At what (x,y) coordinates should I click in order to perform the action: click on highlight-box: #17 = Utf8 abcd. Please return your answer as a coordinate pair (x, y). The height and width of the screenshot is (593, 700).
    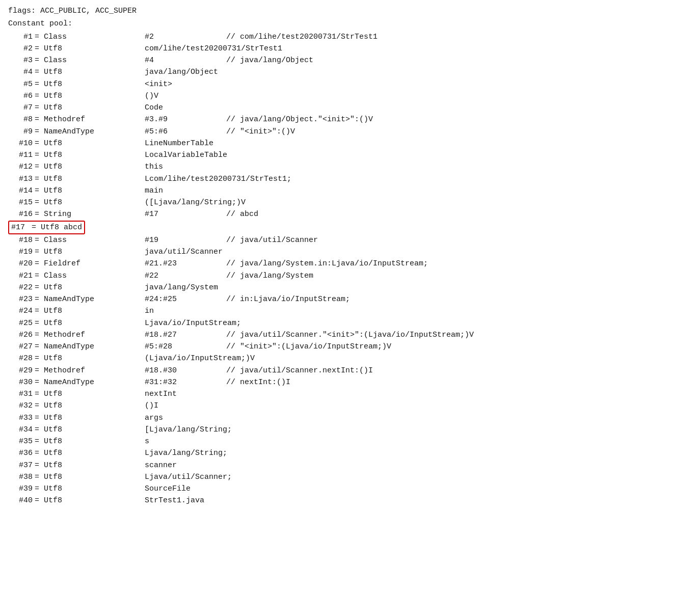
    Looking at the image, I should click on (47, 227).